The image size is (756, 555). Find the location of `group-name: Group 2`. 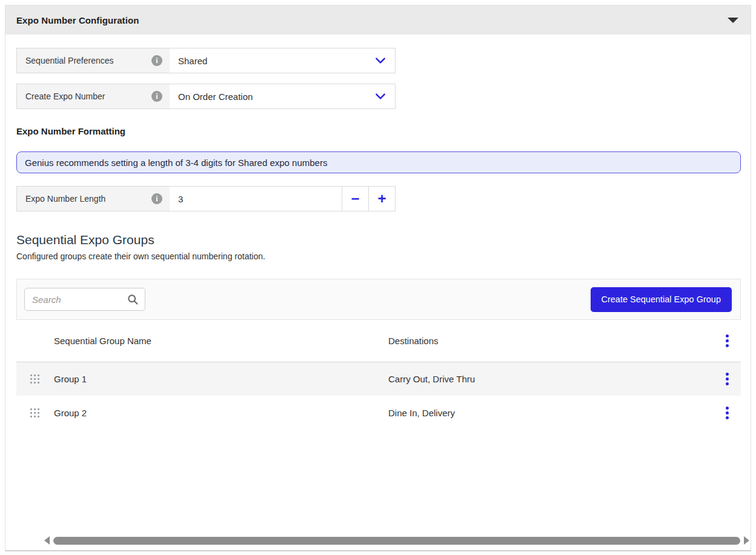

group-name: Group 2 is located at coordinates (221, 413).